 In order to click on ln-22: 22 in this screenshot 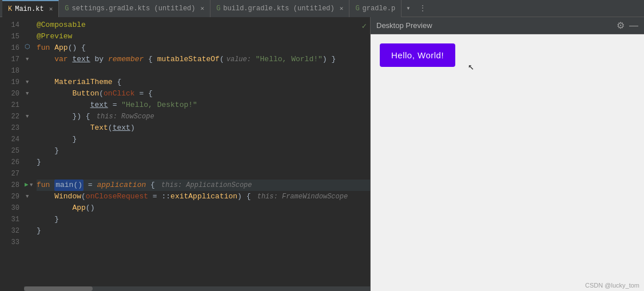, I will do `click(10, 117)`.